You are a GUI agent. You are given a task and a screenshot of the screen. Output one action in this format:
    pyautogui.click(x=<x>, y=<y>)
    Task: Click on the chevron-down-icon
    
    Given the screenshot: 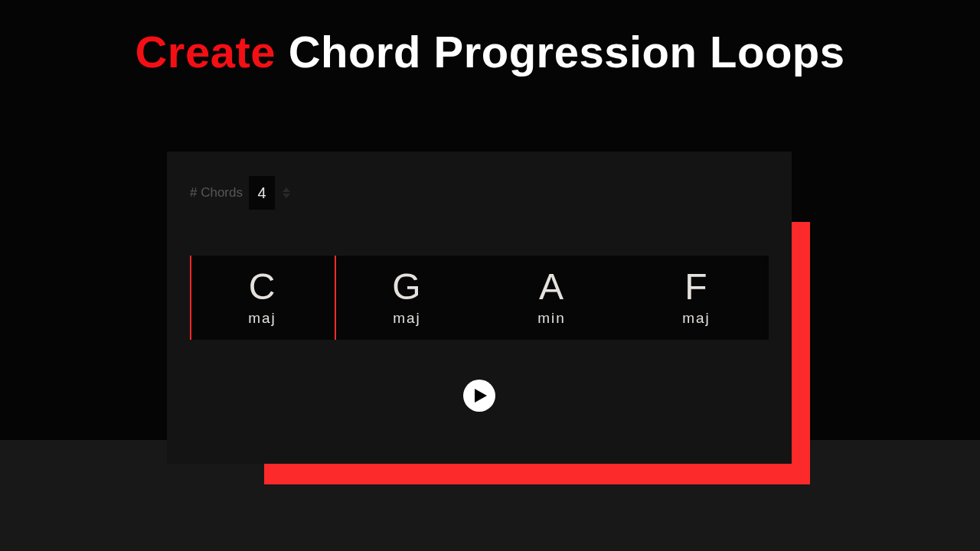 What is the action you would take?
    pyautogui.click(x=286, y=196)
    